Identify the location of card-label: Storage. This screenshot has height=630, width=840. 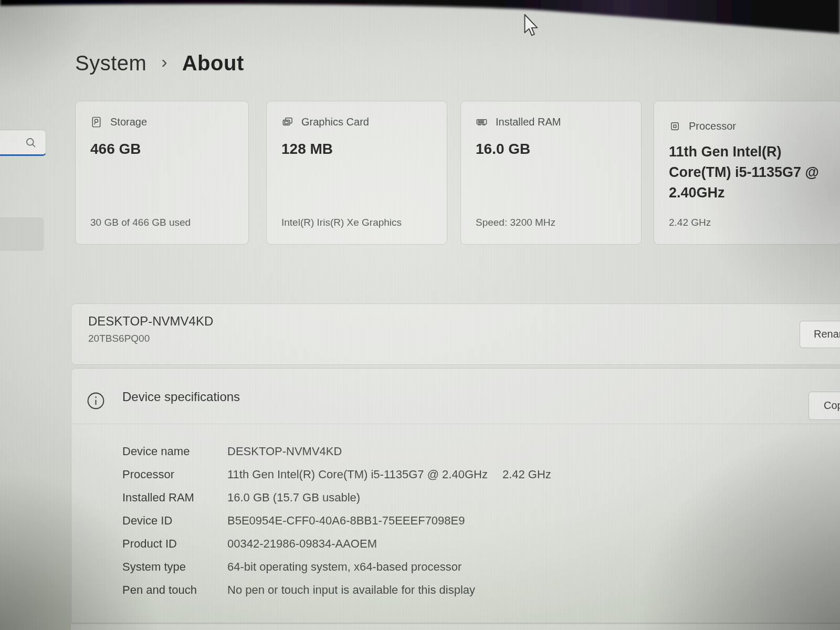
(129, 122).